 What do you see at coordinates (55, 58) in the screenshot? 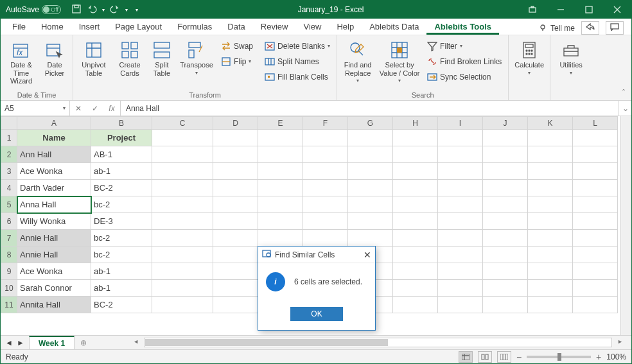
I see `date-picker-button: Date Picker` at bounding box center [55, 58].